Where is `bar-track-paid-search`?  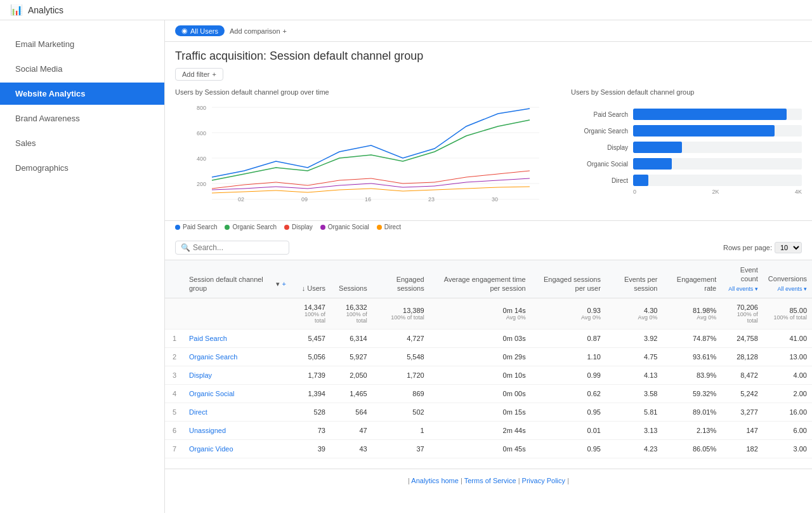
bar-track-paid-search is located at coordinates (717, 114).